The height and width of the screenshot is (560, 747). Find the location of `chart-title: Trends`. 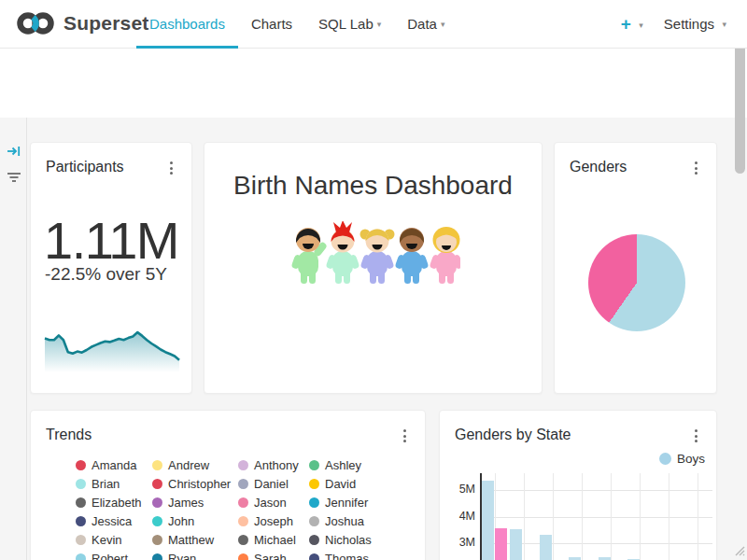

chart-title: Trends is located at coordinates (69, 435).